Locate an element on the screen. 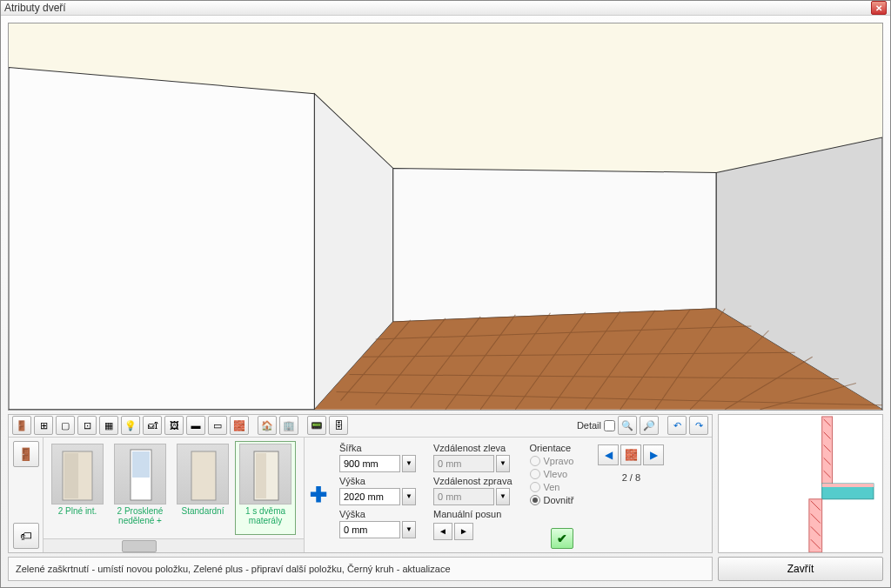 The image size is (891, 588). bottom-row: Zelené zaškrtnutí - umístí novou položku… is located at coordinates (446, 569).